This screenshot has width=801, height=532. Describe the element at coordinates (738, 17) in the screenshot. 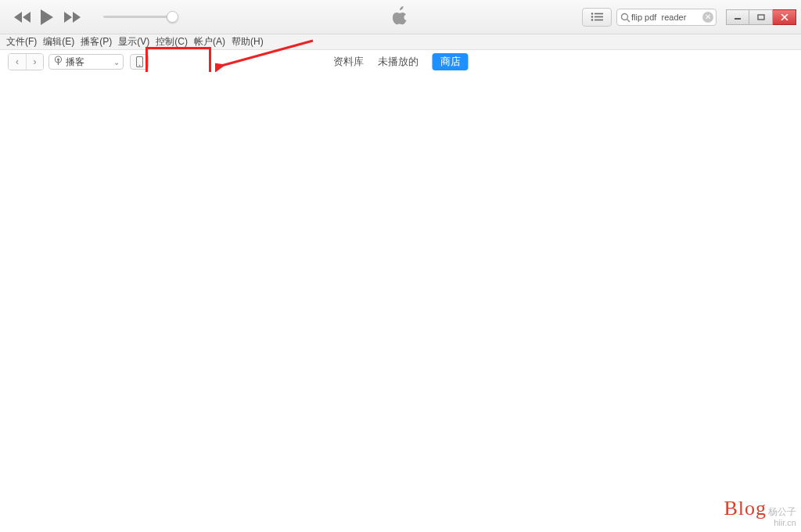

I see `minimize-button` at that location.